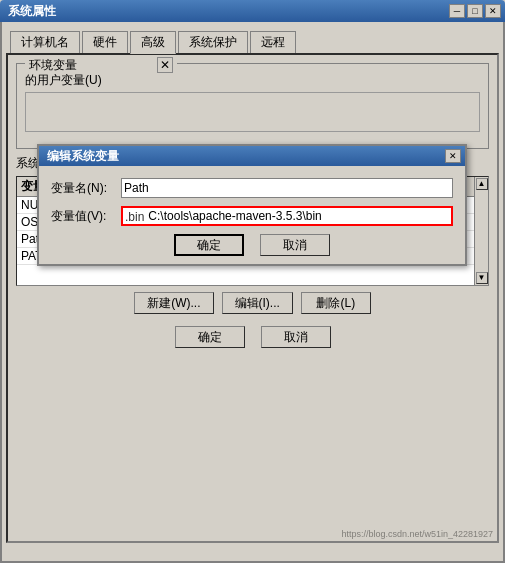 Image resolution: width=505 pixels, height=563 pixels. I want to click on user-vars-title: 的用户变量(U), so click(252, 80).